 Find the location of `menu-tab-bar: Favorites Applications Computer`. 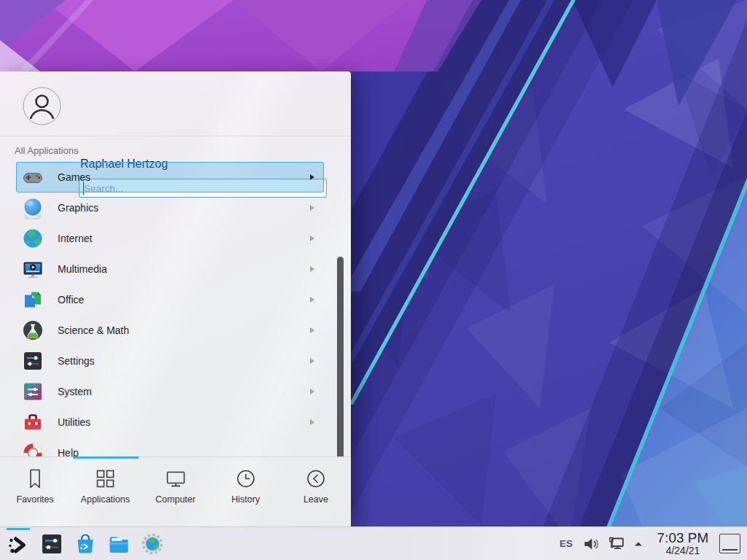

menu-tab-bar: Favorites Applications Computer is located at coordinates (175, 491).